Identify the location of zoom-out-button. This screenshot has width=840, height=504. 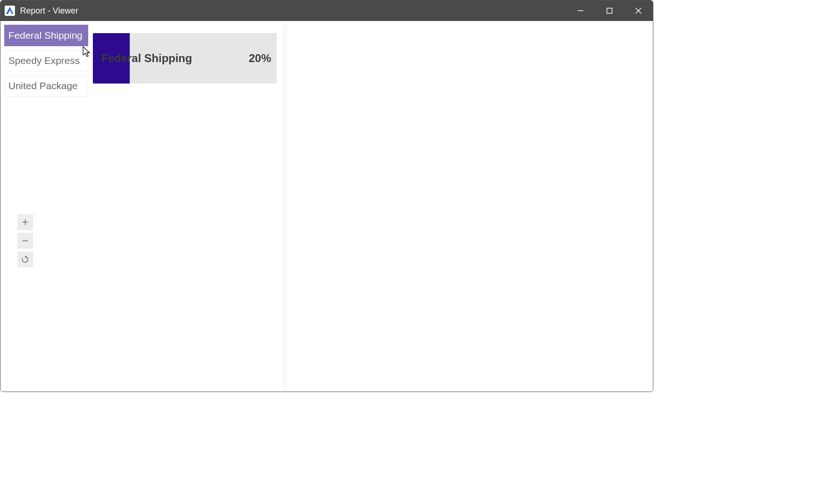
(25, 241).